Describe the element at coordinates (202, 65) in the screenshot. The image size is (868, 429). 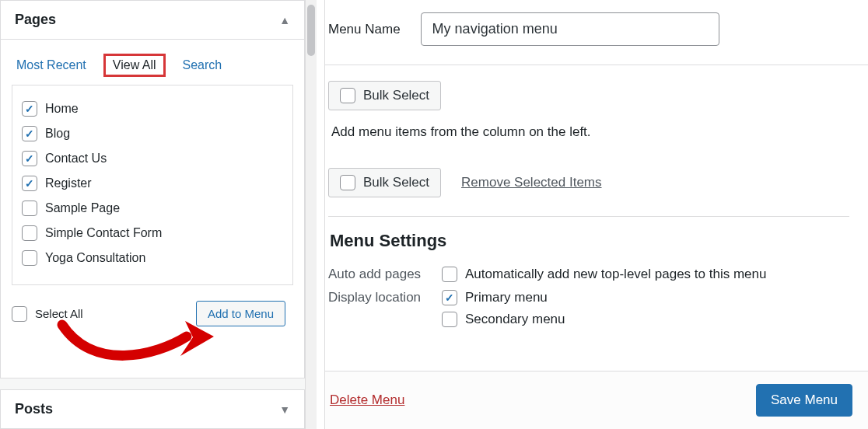
I see `tab-search: Search` at that location.